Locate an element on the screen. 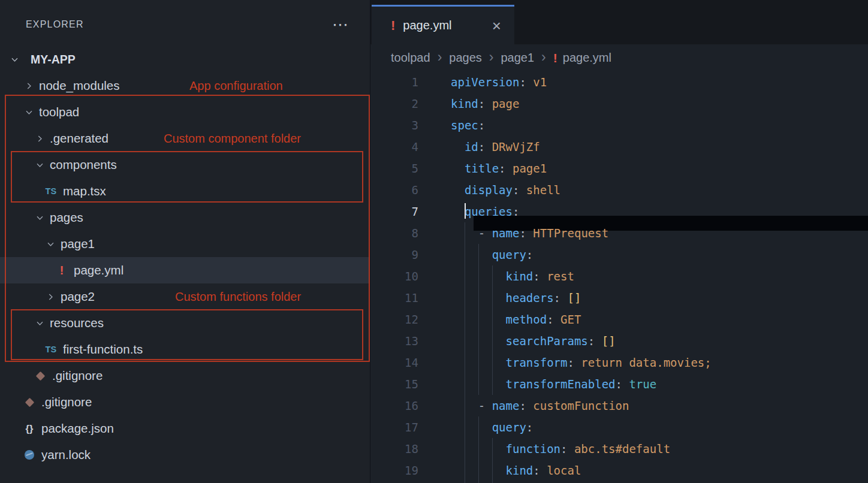 The width and height of the screenshot is (868, 483). tree-item-label: node_modules is located at coordinates (79, 86).